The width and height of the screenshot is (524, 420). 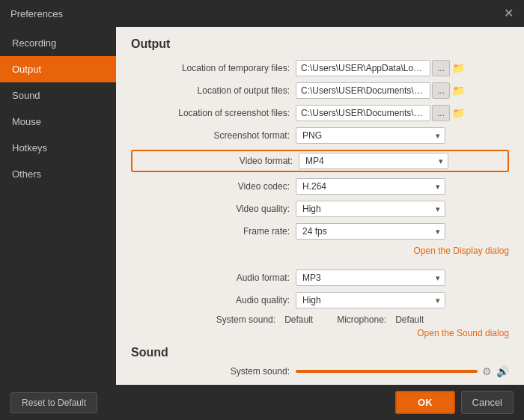 I want to click on screenshot-files-label: Location of screenshot files:, so click(x=213, y=113).